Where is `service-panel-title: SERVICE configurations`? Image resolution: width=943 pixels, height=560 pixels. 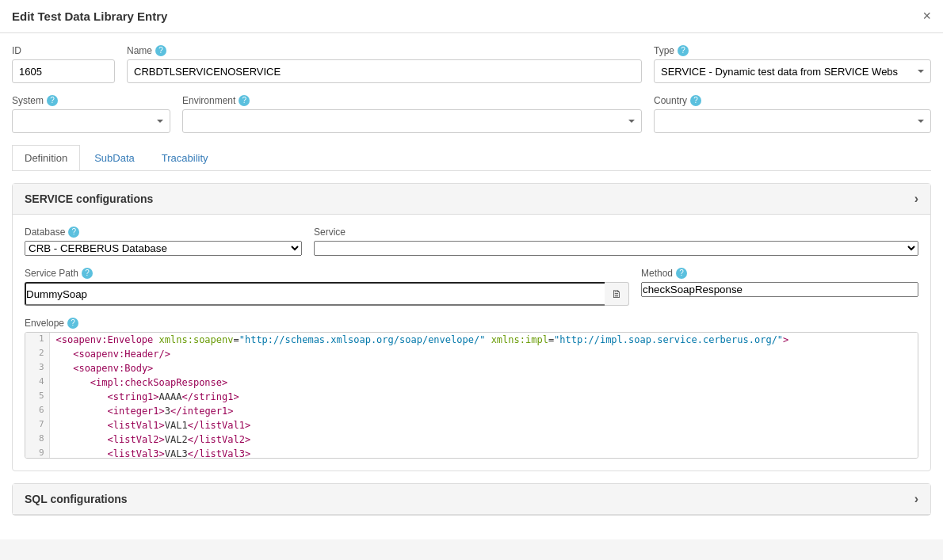
service-panel-title: SERVICE configurations is located at coordinates (89, 199).